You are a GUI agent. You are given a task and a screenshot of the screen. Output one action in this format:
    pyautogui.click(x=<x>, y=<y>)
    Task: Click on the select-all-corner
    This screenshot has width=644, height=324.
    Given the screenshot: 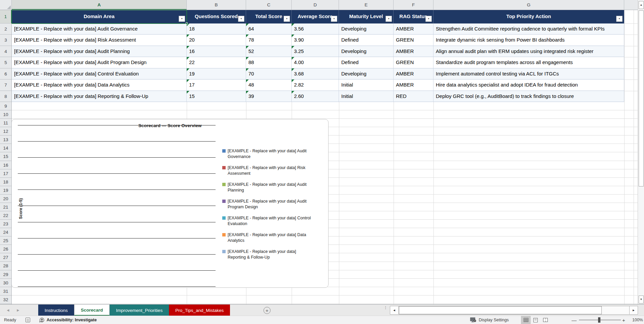 What is the action you would take?
    pyautogui.click(x=6, y=5)
    